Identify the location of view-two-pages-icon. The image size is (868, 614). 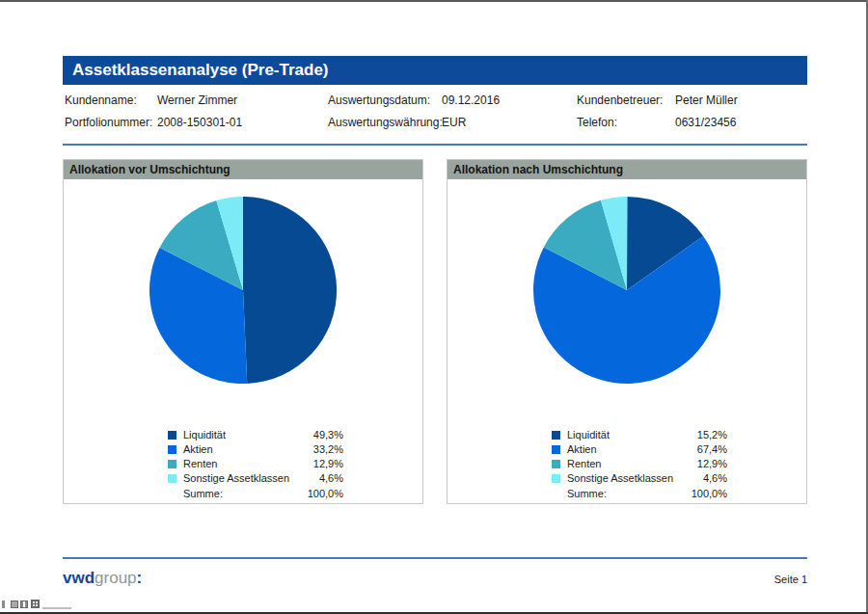
(24, 604).